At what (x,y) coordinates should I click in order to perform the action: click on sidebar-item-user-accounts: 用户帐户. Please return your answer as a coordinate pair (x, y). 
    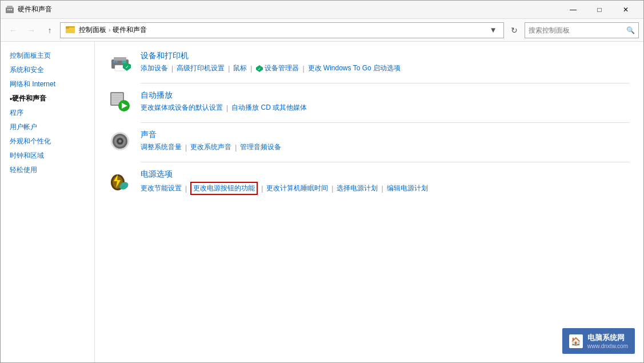
    Looking at the image, I should click on (47, 127).